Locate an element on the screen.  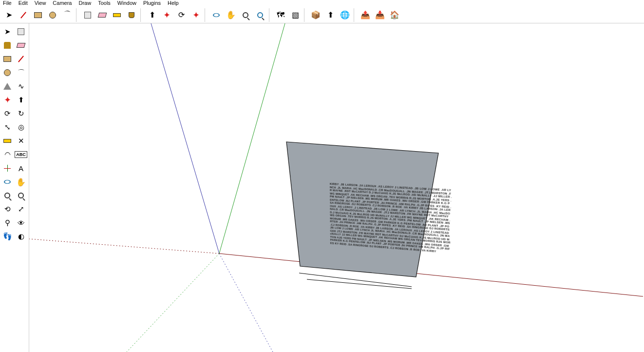
freehand-icon: ∿ is located at coordinates (21, 86).